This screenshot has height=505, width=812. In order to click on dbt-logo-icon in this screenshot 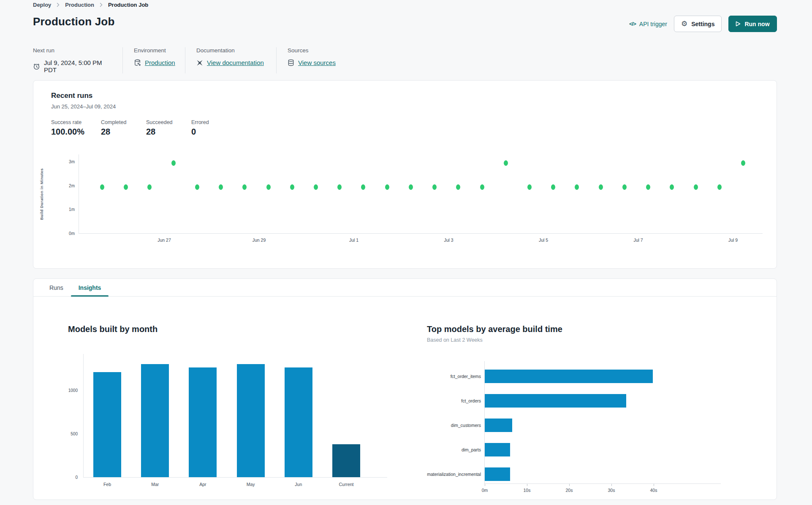, I will do `click(200, 63)`.